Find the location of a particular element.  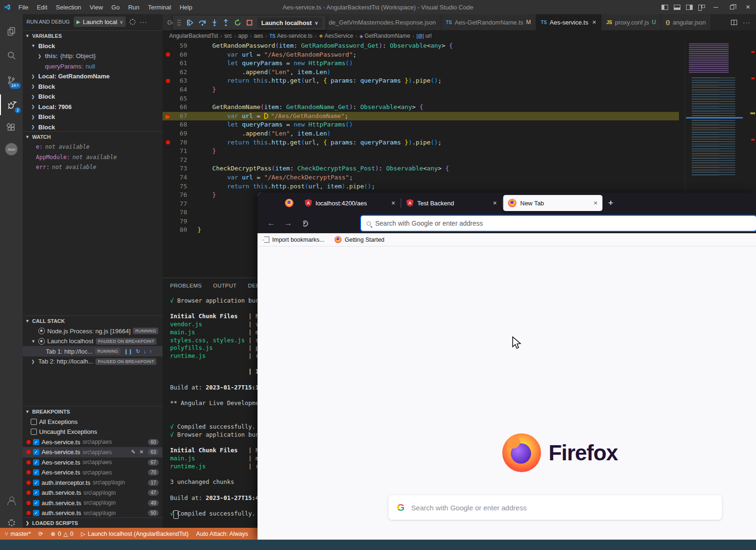

breakpoint-row: All Exceptions is located at coordinates (93, 422).